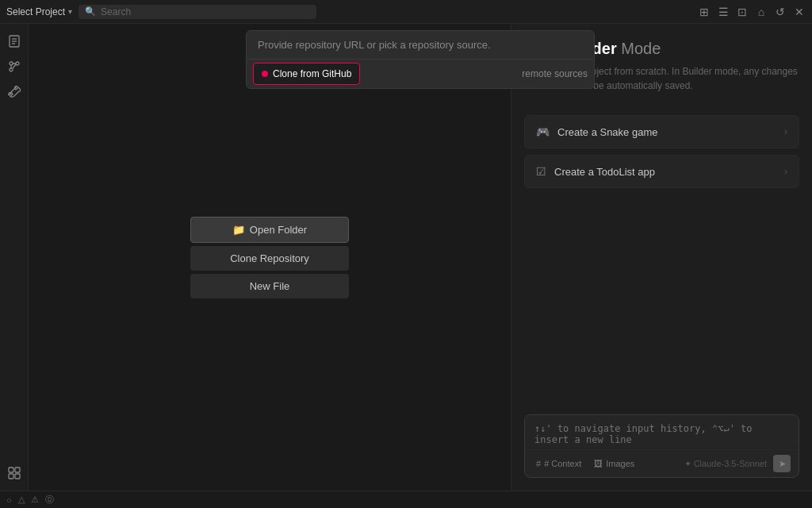 Image resolution: width=812 pixels, height=508 pixels. Describe the element at coordinates (799, 12) in the screenshot. I see `titlebar-close-icon: ✕` at that location.